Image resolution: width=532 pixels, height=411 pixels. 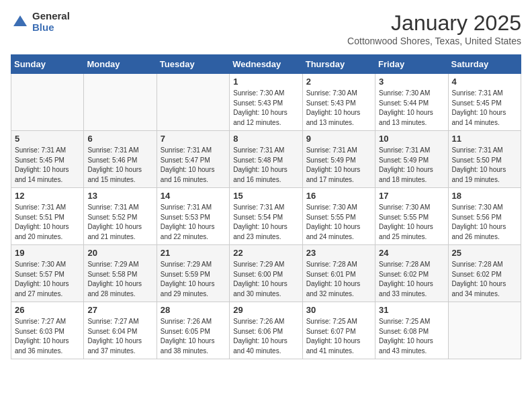 I want to click on weekday-row: SundayMondayTuesdayWednesdayThursdayFrid…, so click(x=266, y=64).